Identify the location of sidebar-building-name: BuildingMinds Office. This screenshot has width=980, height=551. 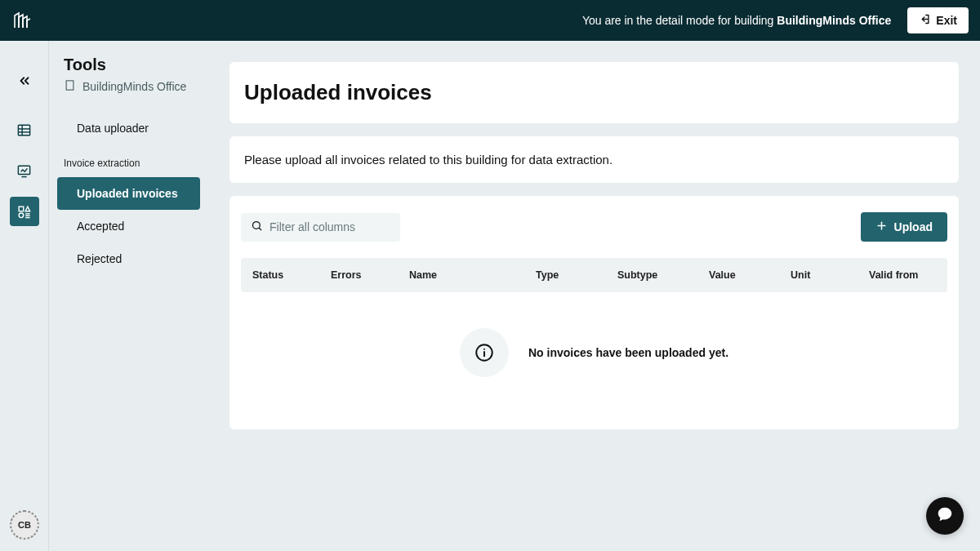
(134, 87).